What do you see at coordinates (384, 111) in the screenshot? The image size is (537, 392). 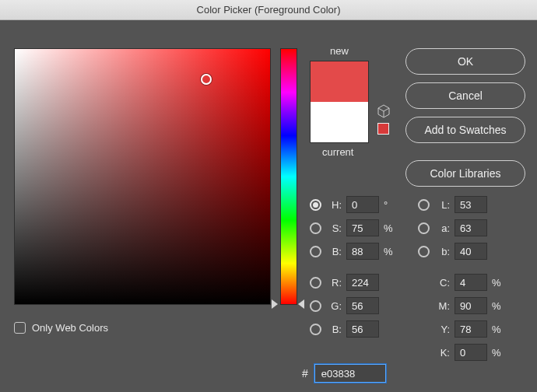 I see `cube-icon` at bounding box center [384, 111].